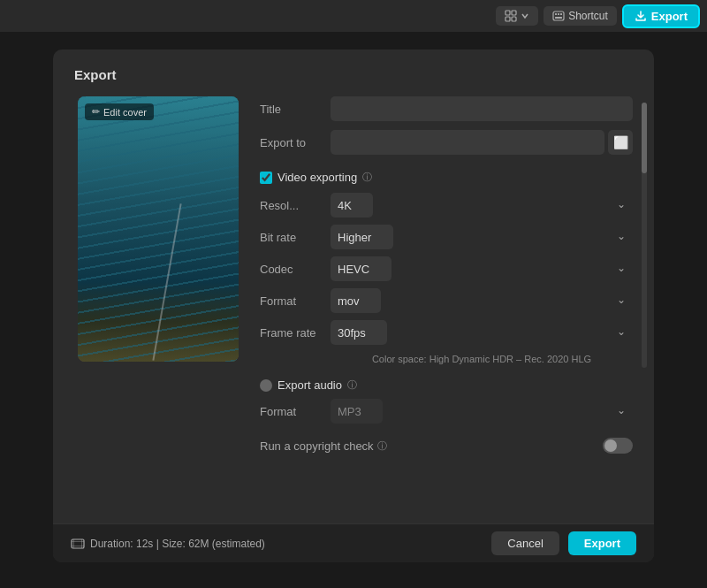 This screenshot has height=588, width=707. Describe the element at coordinates (354, 74) in the screenshot. I see `dialog-title: Export` at that location.